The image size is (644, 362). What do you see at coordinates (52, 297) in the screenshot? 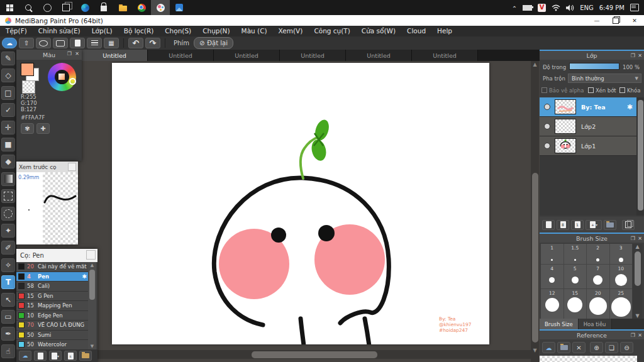
I see `brush-item-3: 15G Pen` at bounding box center [52, 297].